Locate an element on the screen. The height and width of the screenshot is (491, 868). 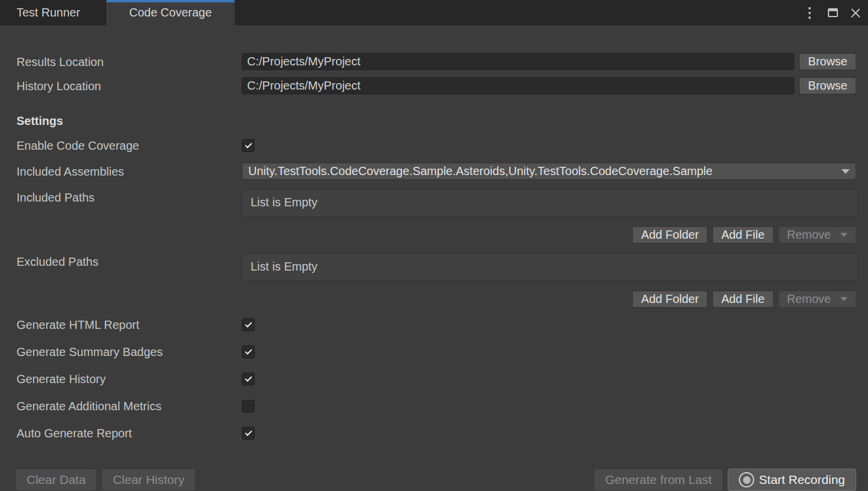
included-assemblies-label: Included Assemblies is located at coordinates (129, 172).